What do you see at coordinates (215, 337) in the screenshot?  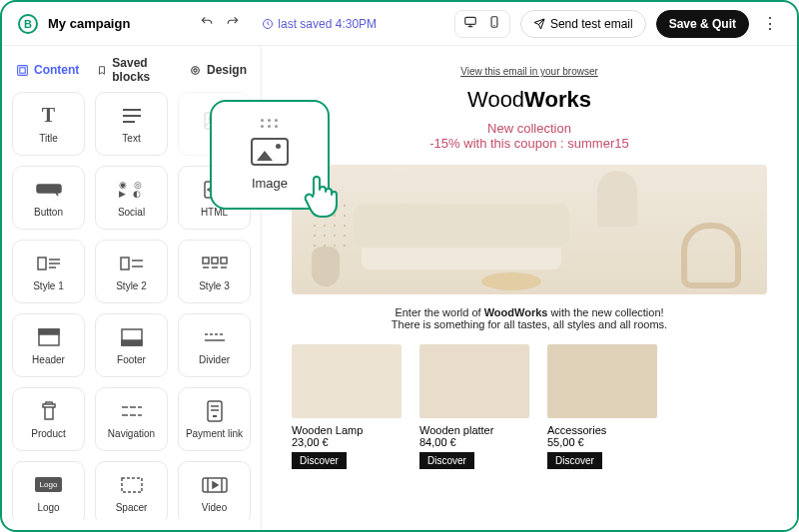 I see `divider-icon` at bounding box center [215, 337].